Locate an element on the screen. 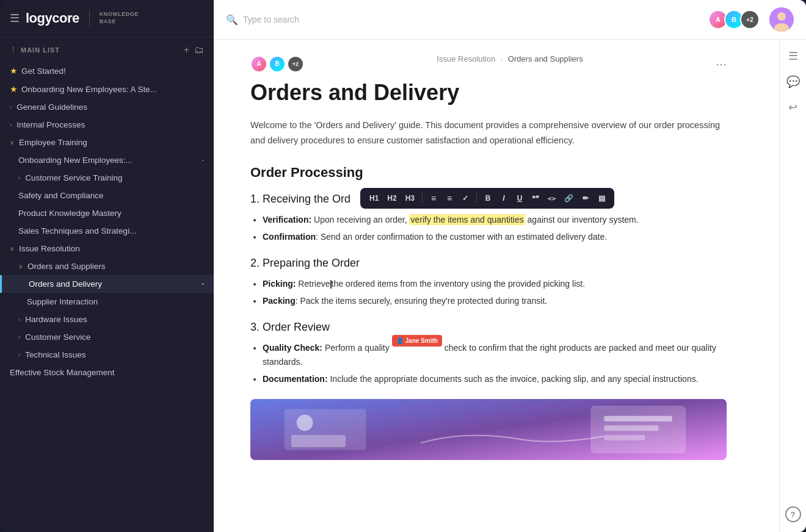 This screenshot has height=532, width=806. sidebar-item-safety: Safety and Compliance is located at coordinates (107, 195).